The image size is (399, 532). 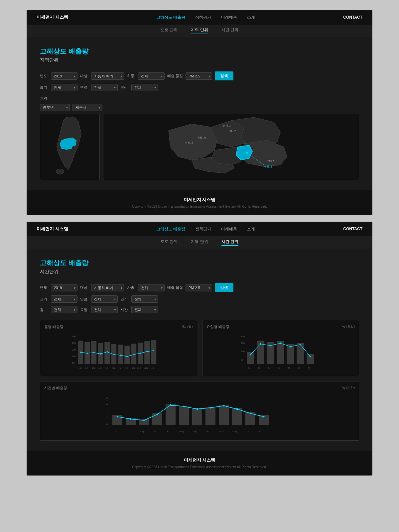 What do you see at coordinates (142, 431) in the screenshot?
I see `svg-text: 4시` at bounding box center [142, 431].